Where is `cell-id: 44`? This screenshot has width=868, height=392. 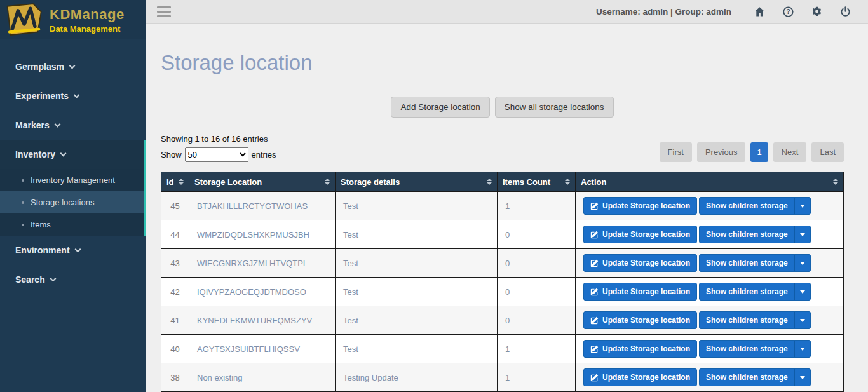 cell-id: 44 is located at coordinates (175, 235).